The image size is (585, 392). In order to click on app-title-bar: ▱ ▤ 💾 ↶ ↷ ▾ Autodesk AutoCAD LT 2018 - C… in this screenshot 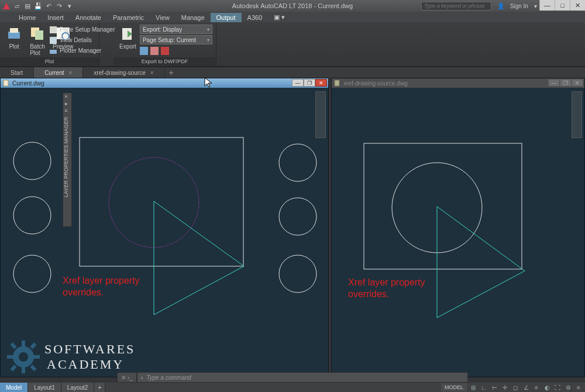, I will do `click(292, 6)`.